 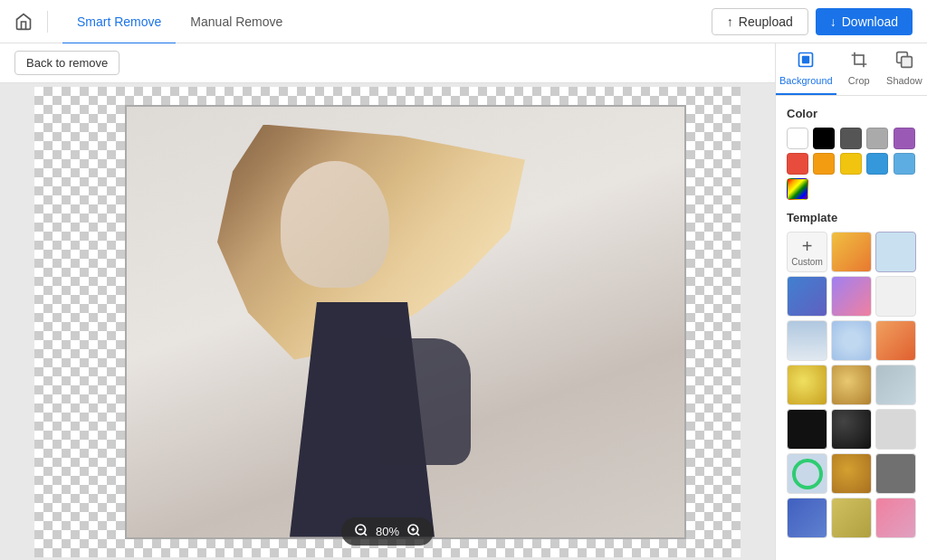 What do you see at coordinates (807, 262) in the screenshot?
I see `custom-label: Custom` at bounding box center [807, 262].